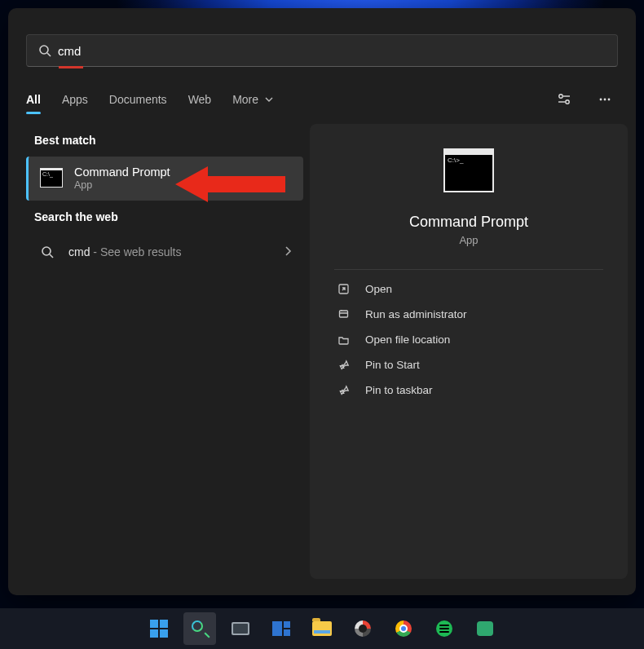  What do you see at coordinates (330, 51) in the screenshot?
I see `search-input` at bounding box center [330, 51].